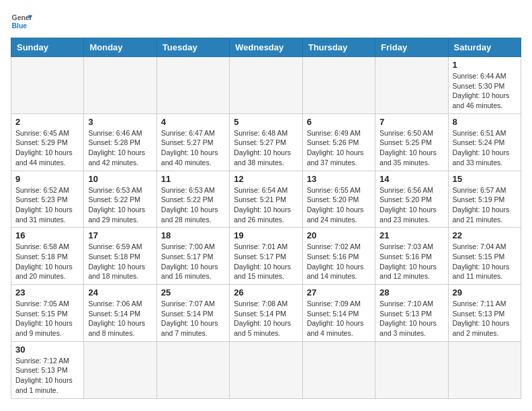 This screenshot has height=411, width=532. Describe the element at coordinates (485, 64) in the screenshot. I see `day-number: 1` at that location.